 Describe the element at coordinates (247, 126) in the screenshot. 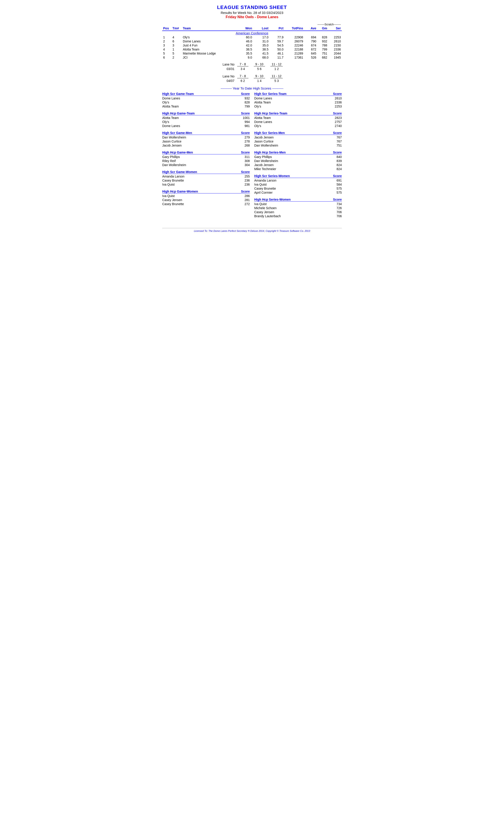

I see `score-value: 981` at that location.